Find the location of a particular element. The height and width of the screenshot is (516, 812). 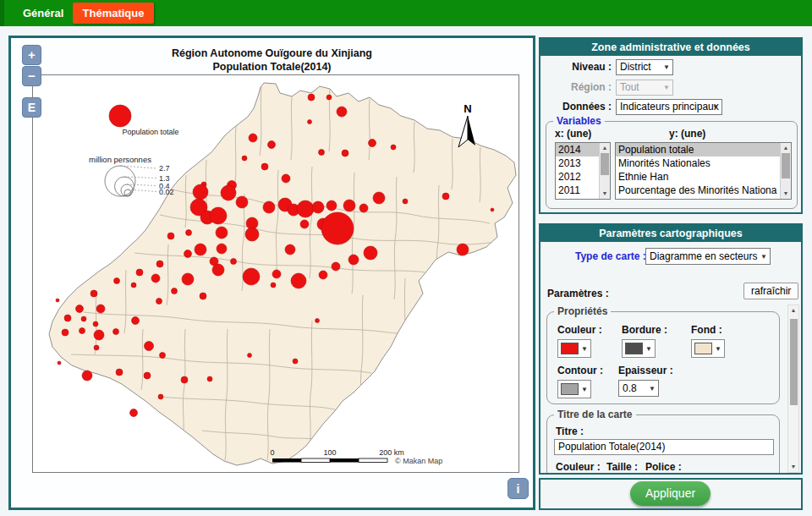

contour-swatch is located at coordinates (570, 389).